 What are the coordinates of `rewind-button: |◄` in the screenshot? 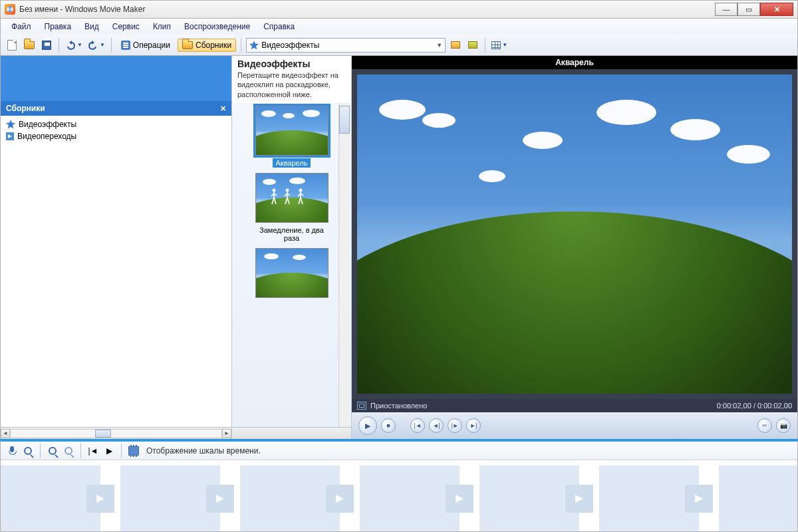 It's located at (93, 451).